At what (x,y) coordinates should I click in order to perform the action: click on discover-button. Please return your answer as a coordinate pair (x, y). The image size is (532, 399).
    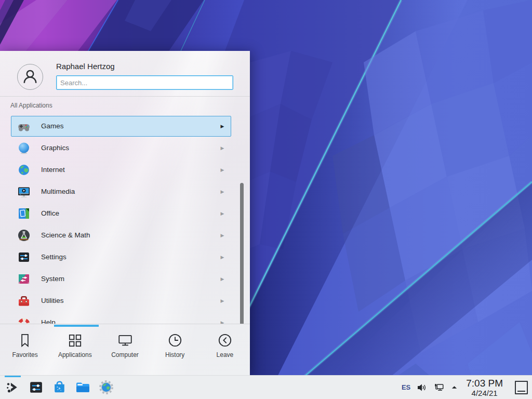
    Looking at the image, I should click on (59, 388).